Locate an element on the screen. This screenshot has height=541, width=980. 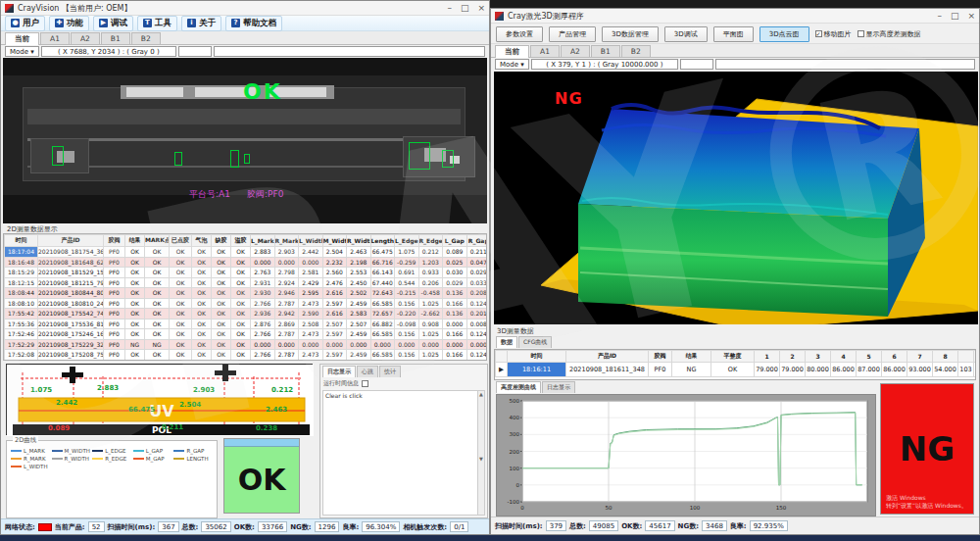
table-row: 18:17:0420210908_181754_363PF0OKOKOKOKOK… is located at coordinates (247, 253).